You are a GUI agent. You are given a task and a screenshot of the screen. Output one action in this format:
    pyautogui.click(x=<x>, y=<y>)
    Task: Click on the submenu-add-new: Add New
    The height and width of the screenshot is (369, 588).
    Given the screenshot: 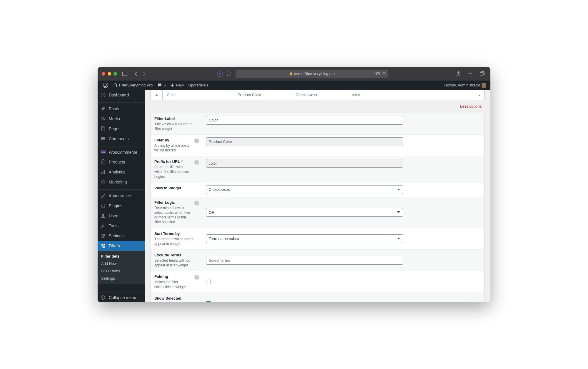 What is the action you would take?
    pyautogui.click(x=121, y=263)
    